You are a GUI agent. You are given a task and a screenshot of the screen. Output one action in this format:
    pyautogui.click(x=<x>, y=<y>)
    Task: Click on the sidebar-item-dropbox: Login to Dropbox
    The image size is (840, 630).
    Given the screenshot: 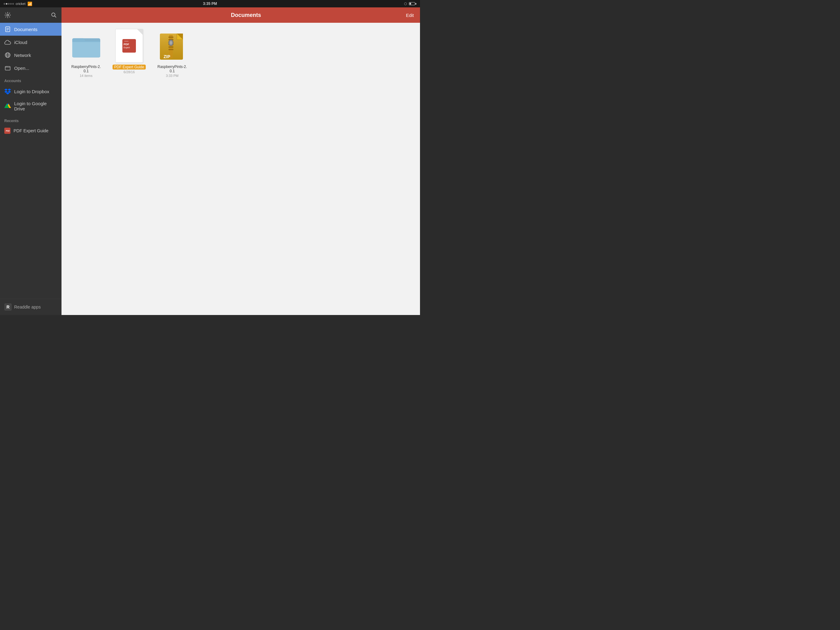 What is the action you would take?
    pyautogui.click(x=31, y=91)
    